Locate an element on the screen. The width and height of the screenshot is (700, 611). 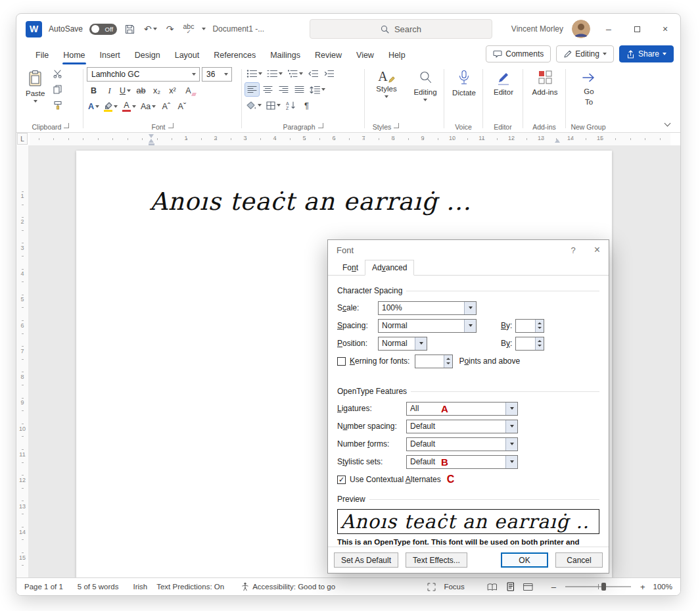
zoom-slider-handle is located at coordinates (603, 587).